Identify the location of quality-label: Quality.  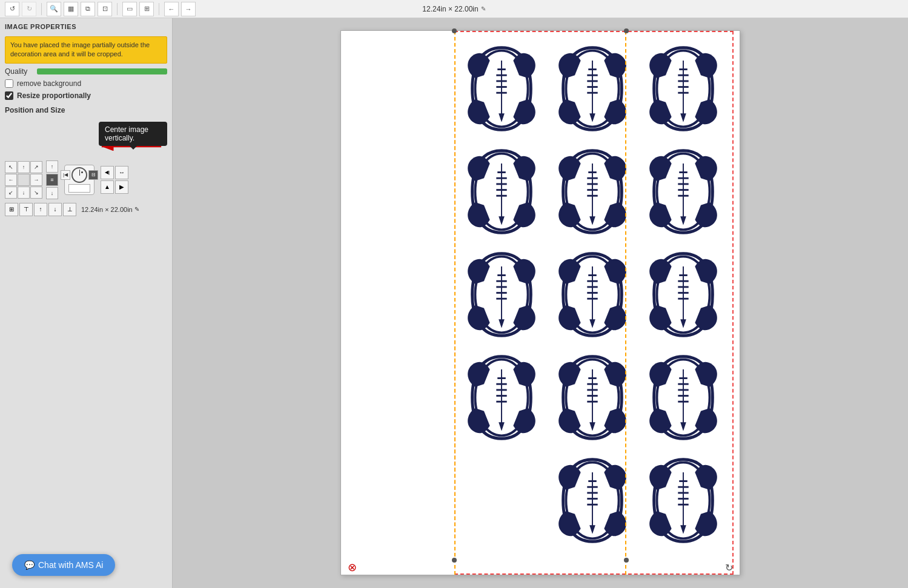
(18, 71).